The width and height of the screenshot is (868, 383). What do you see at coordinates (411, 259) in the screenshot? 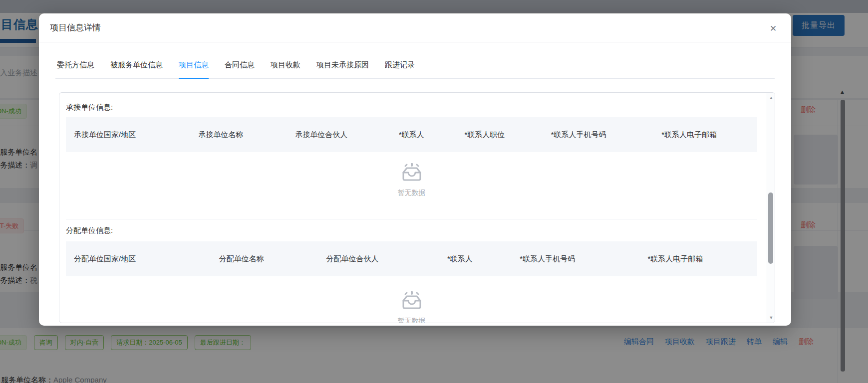
I see `table-header-row: 分配单位国家/地区 分配单位名称 分配单位合伙人 *联系人 *联系人手机号码 *…` at bounding box center [411, 259].